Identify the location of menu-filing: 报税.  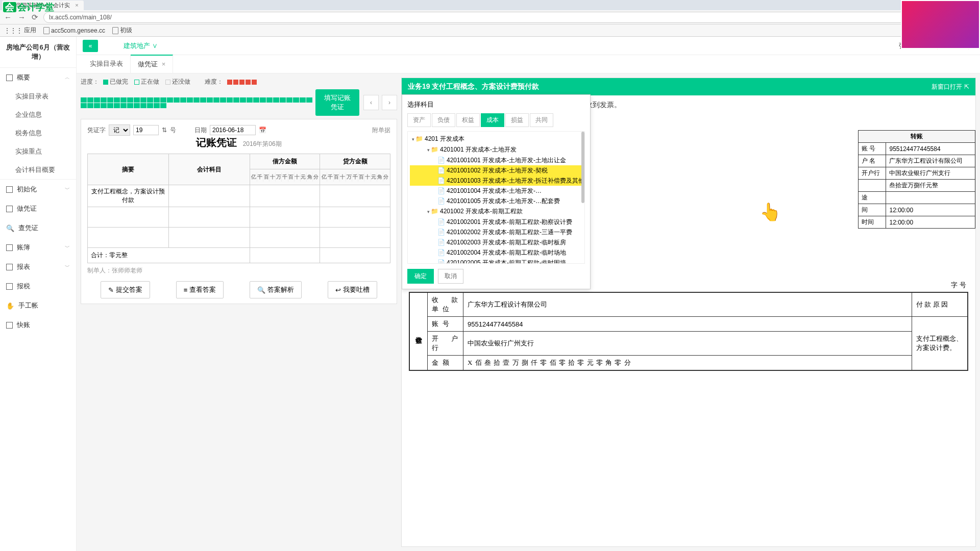
(38, 286).